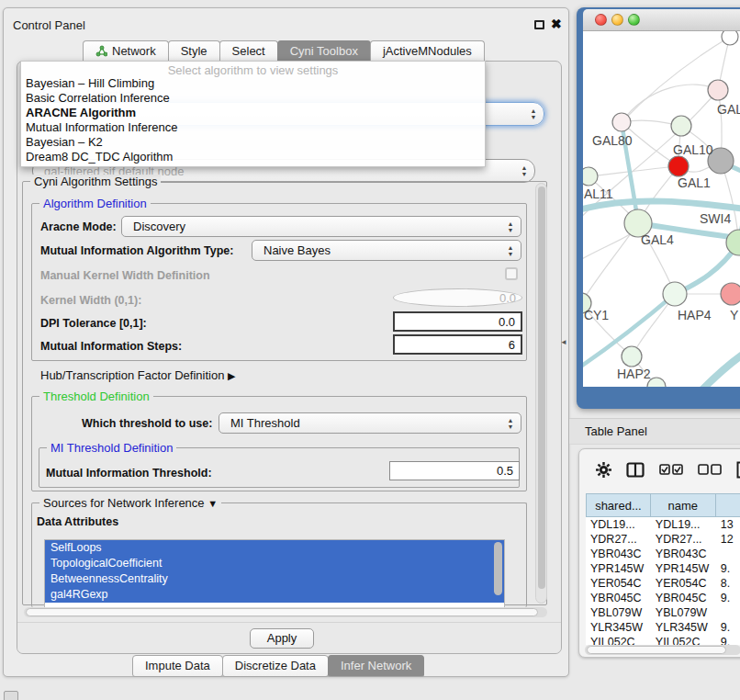  Describe the element at coordinates (277, 667) in the screenshot. I see `bottom-tab-bar: Impute DataDiscretize DataInfer Network` at that location.